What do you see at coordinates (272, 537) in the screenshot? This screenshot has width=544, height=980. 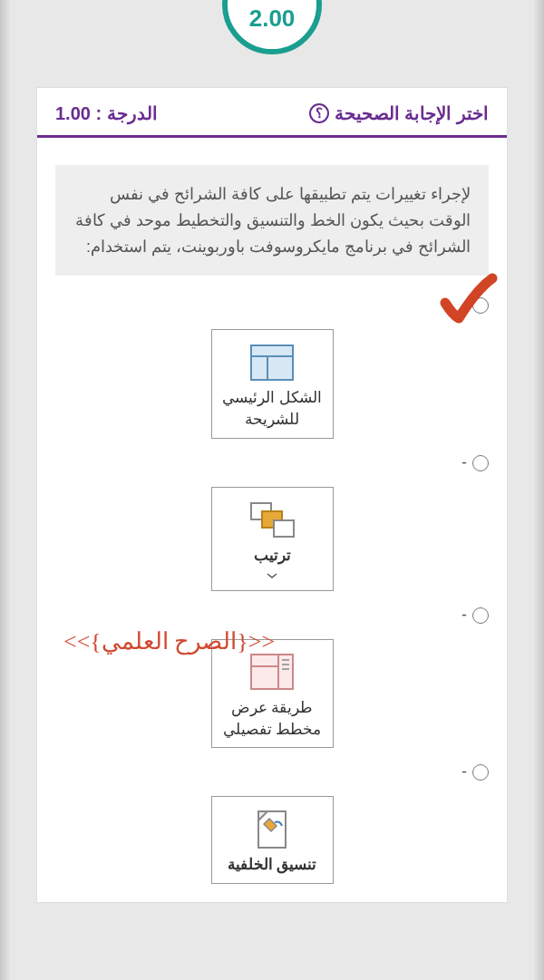 I see `option-2-content: ترتيب` at bounding box center [272, 537].